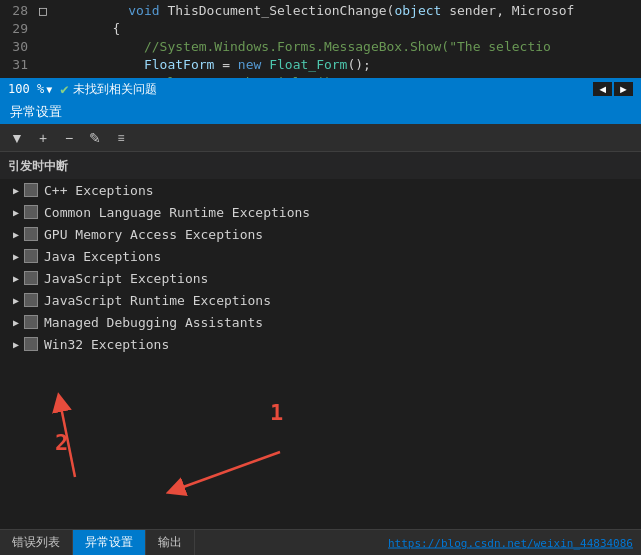  What do you see at coordinates (177, 212) in the screenshot?
I see `item-label: Common Language Runtime Exceptions` at bounding box center [177, 212].